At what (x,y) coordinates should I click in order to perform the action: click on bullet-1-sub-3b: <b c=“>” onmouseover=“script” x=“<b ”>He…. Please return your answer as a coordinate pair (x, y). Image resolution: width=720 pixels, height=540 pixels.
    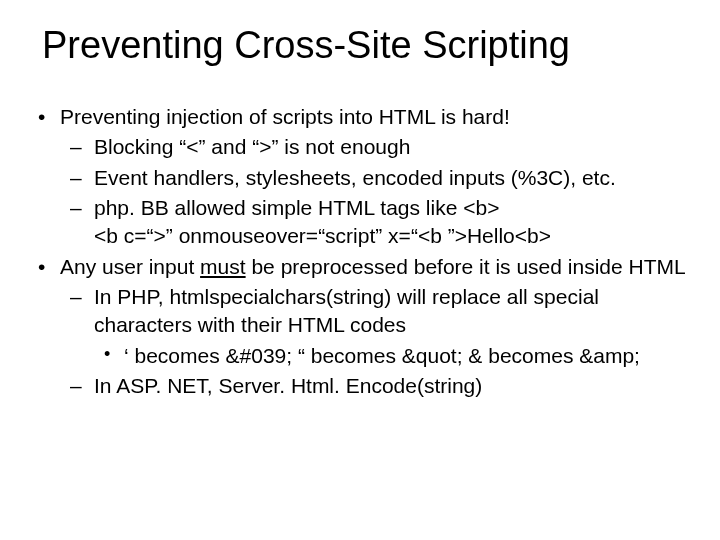
    Looking at the image, I should click on (392, 236).